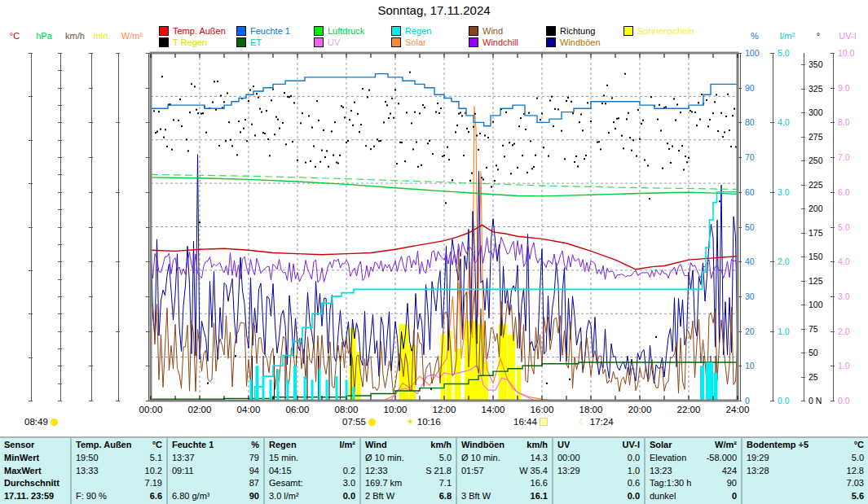 Image resolution: width=868 pixels, height=504 pixels. Describe the element at coordinates (805, 445) in the screenshot. I see `group-header: Bodentemp +5°C` at that location.